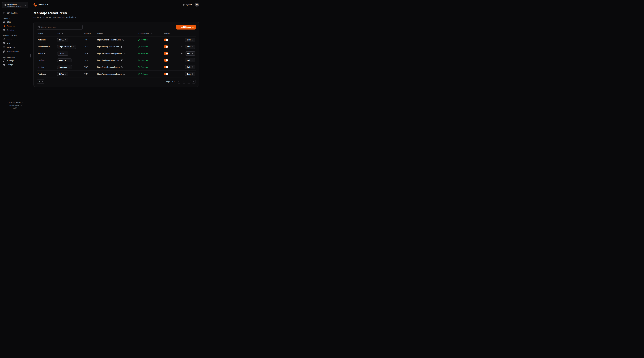 The width and height of the screenshot is (644, 358). I want to click on documentation-label: Documentation, so click(14, 105).